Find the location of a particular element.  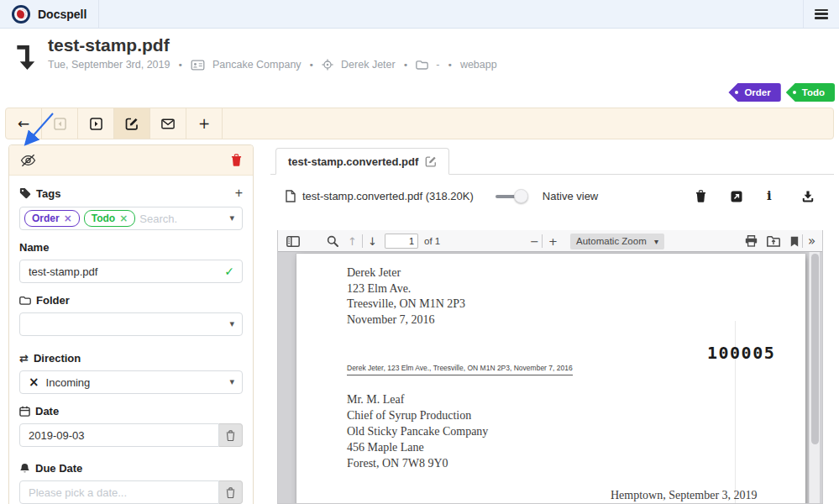

brand: Docspell is located at coordinates (50, 13).